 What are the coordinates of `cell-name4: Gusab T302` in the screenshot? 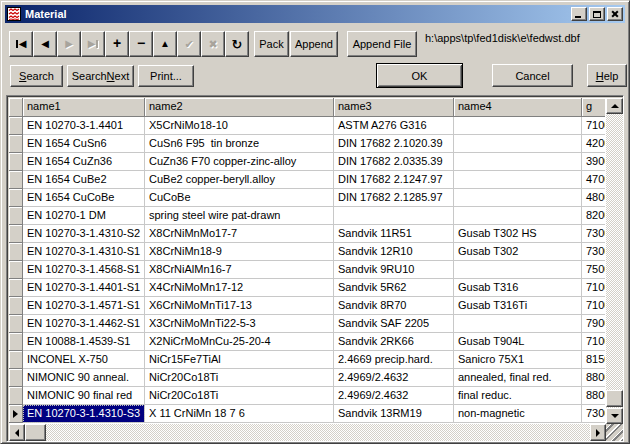 It's located at (518, 252).